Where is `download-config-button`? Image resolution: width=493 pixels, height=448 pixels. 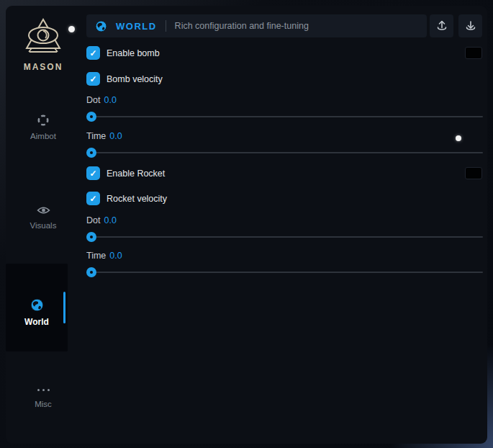
download-config-button is located at coordinates (471, 26).